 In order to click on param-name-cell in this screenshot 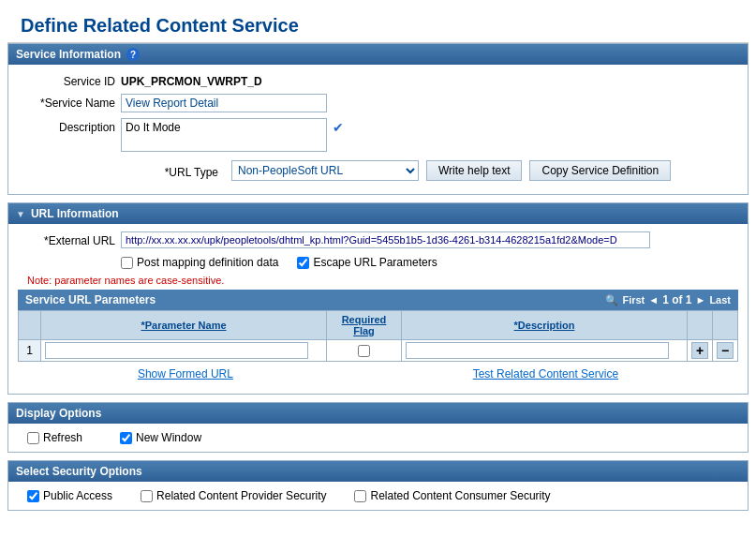, I will do `click(184, 351)`.